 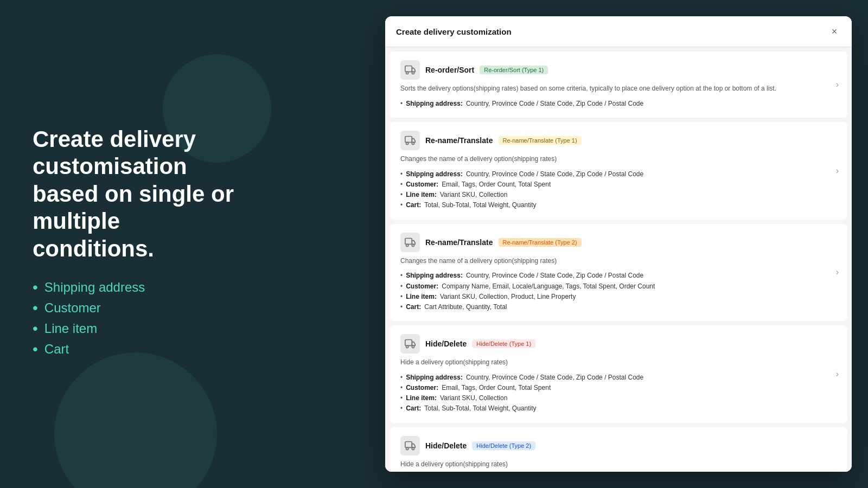 What do you see at coordinates (618, 344) in the screenshot?
I see `card-header: Hide/Delete Hide/Delete (Type 1)` at bounding box center [618, 344].